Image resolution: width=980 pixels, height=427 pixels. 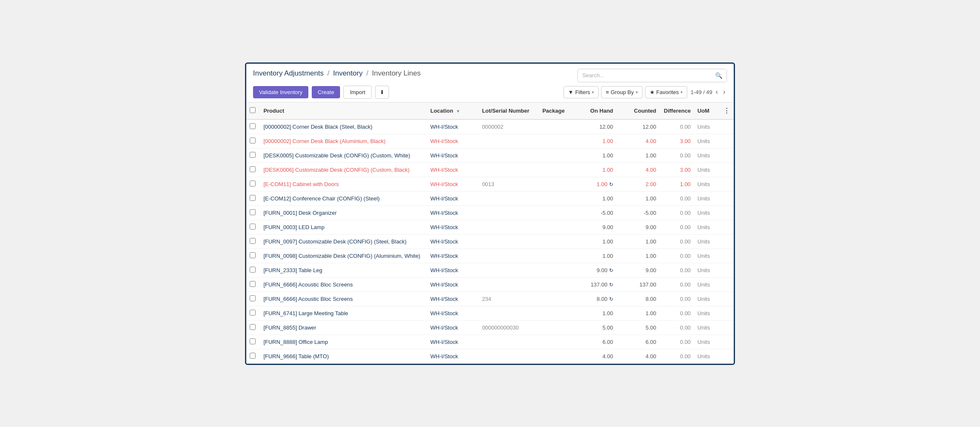 What do you see at coordinates (638, 299) in the screenshot?
I see `counted-cell: 8.00` at bounding box center [638, 299].